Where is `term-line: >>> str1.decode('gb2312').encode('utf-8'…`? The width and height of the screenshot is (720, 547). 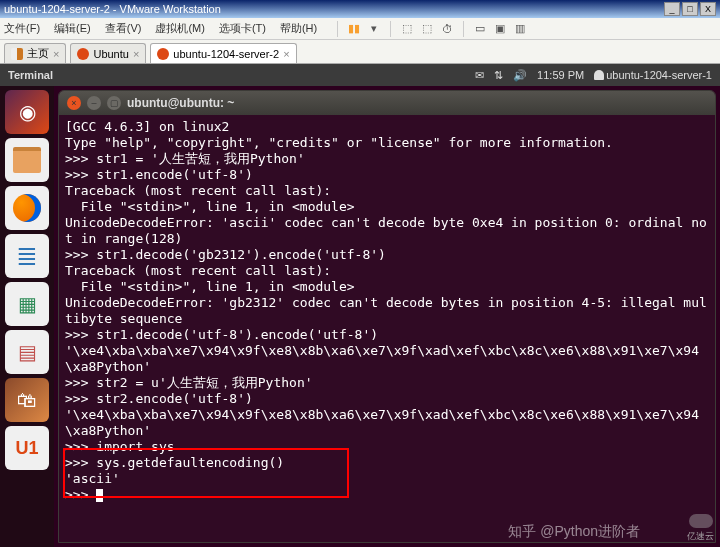 term-line: >>> str1.decode('gb2312').encode('utf-8'… is located at coordinates (387, 255).